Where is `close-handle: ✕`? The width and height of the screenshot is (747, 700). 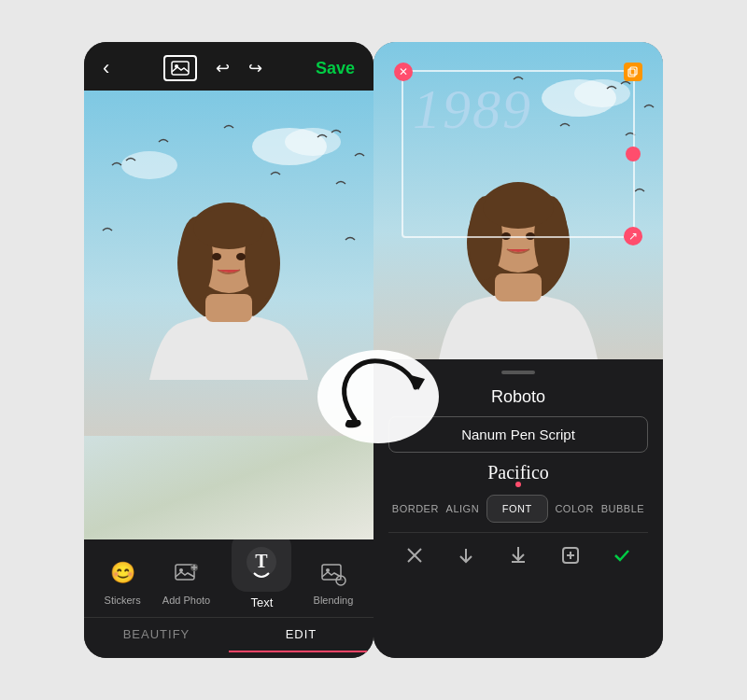 close-handle: ✕ is located at coordinates (403, 72).